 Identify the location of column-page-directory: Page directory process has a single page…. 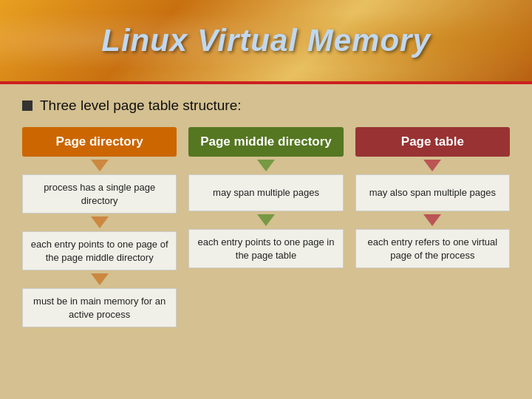
(99, 228).